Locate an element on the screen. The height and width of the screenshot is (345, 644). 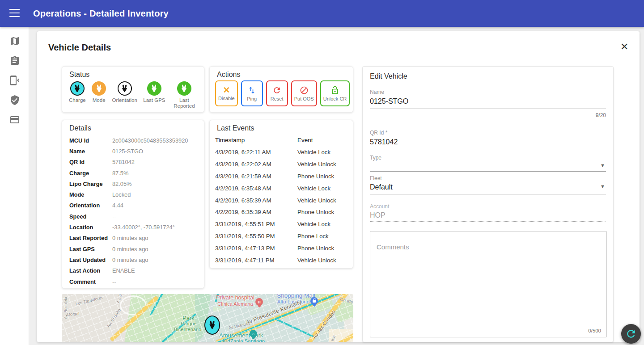
status-orientation: Orientation is located at coordinates (125, 95).